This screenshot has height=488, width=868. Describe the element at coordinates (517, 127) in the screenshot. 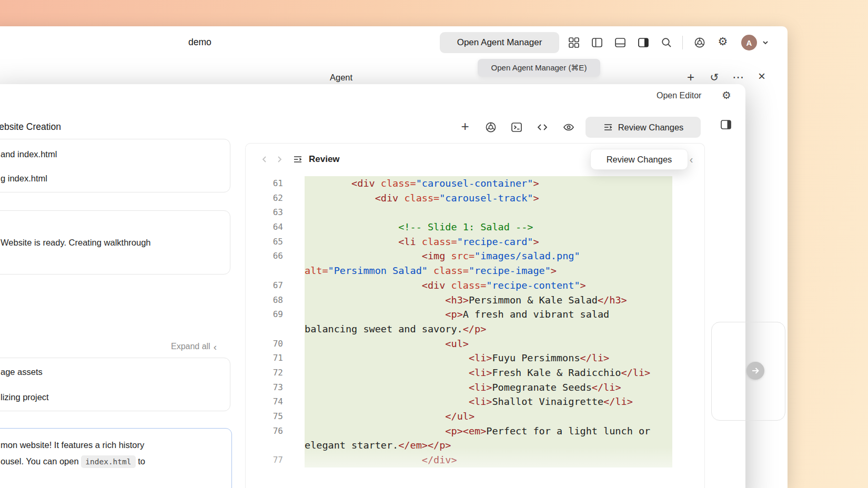

I see `terminal-icon` at that location.